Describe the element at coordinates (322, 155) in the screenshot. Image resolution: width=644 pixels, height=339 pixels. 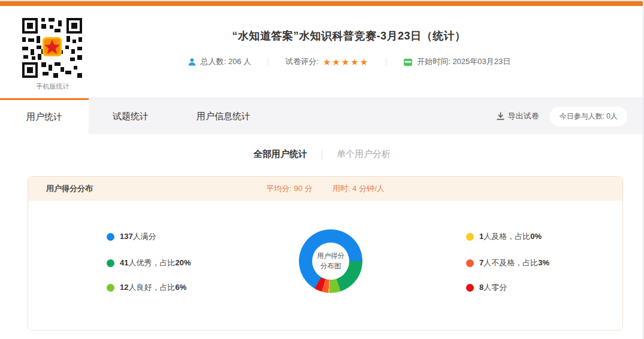
I see `subtabs: 全部用户统计 单个用户分析` at that location.